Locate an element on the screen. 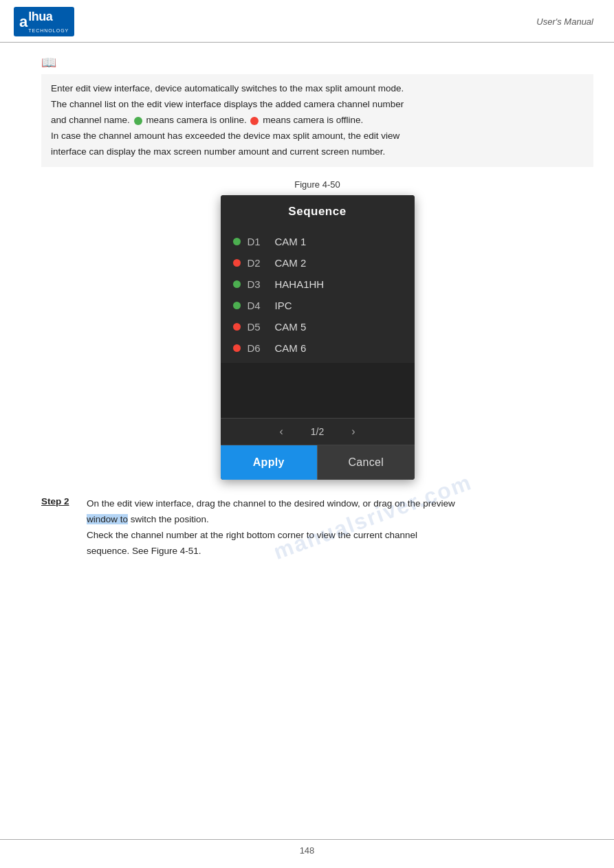 The height and width of the screenshot is (868, 614). figure-label: Figure 4-50 is located at coordinates (318, 184).